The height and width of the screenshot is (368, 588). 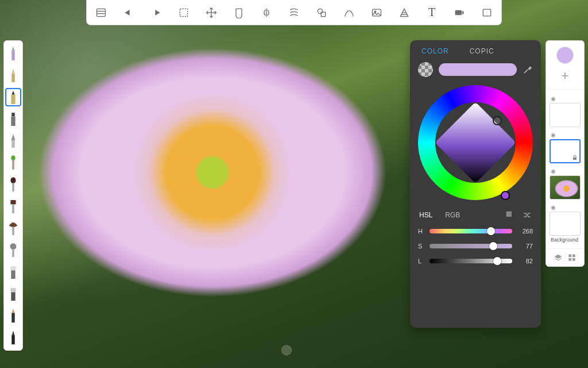 What do you see at coordinates (13, 228) in the screenshot?
I see `brush-fan` at bounding box center [13, 228].